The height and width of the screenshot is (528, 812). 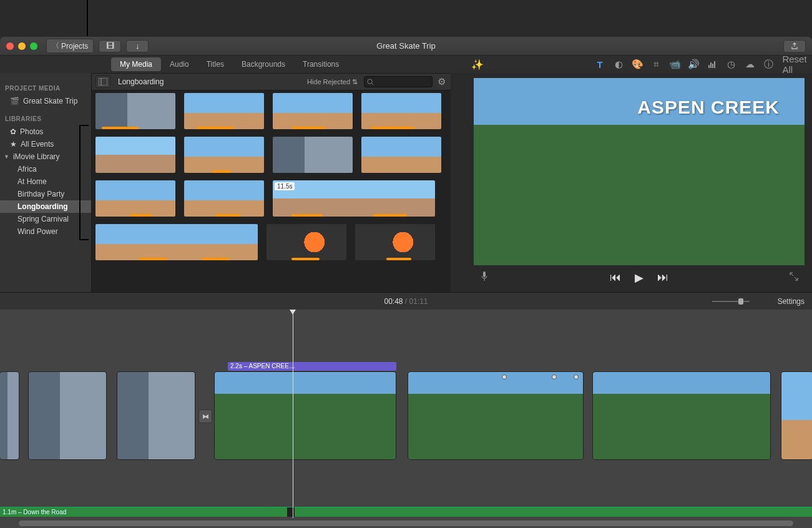 I want to click on chevron-left-icon: 〈, so click(x=56, y=46).